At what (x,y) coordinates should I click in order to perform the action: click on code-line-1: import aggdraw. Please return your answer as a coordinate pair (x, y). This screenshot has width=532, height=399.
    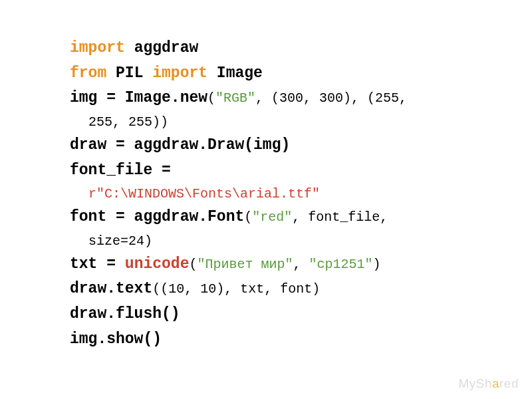
    Looking at the image, I should click on (269, 49).